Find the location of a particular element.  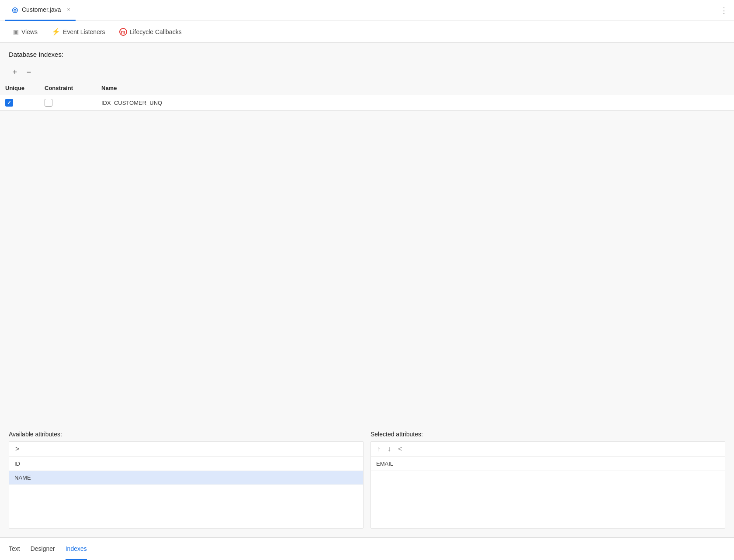

move-down-button: ↓ is located at coordinates (389, 449).